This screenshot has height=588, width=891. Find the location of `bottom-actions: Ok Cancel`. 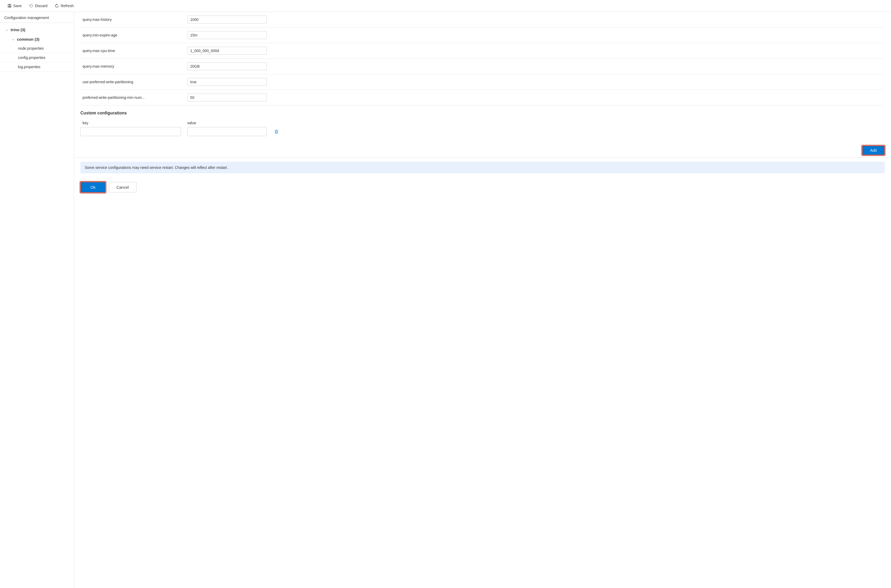

bottom-actions: Ok Cancel is located at coordinates (483, 188).